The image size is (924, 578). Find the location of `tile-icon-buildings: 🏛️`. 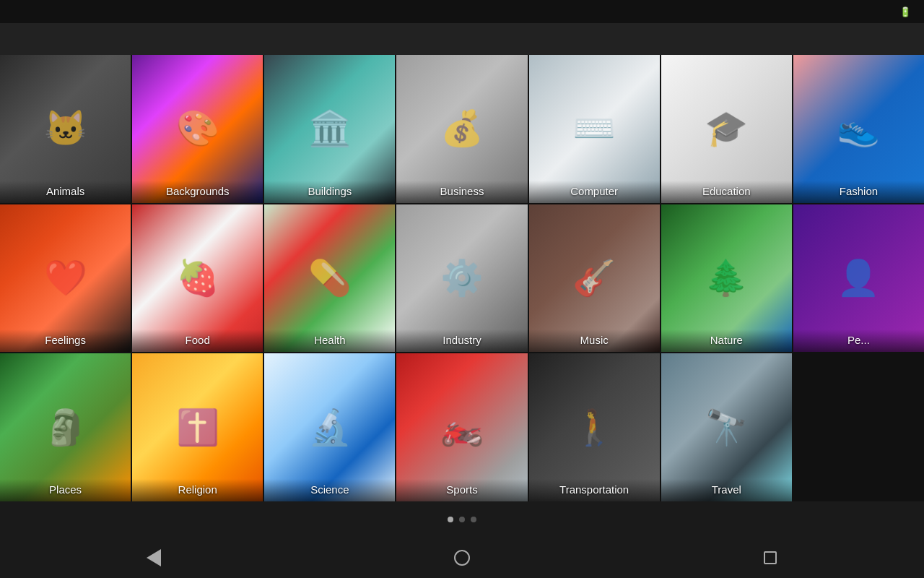

tile-icon-buildings: 🏛️ is located at coordinates (330, 129).